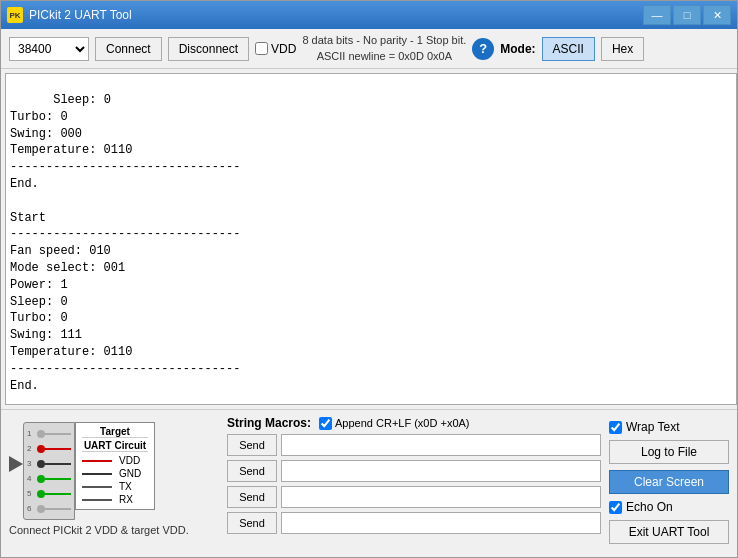 Image resolution: width=738 pixels, height=558 pixels. I want to click on pin-4: 4, so click(49, 478).